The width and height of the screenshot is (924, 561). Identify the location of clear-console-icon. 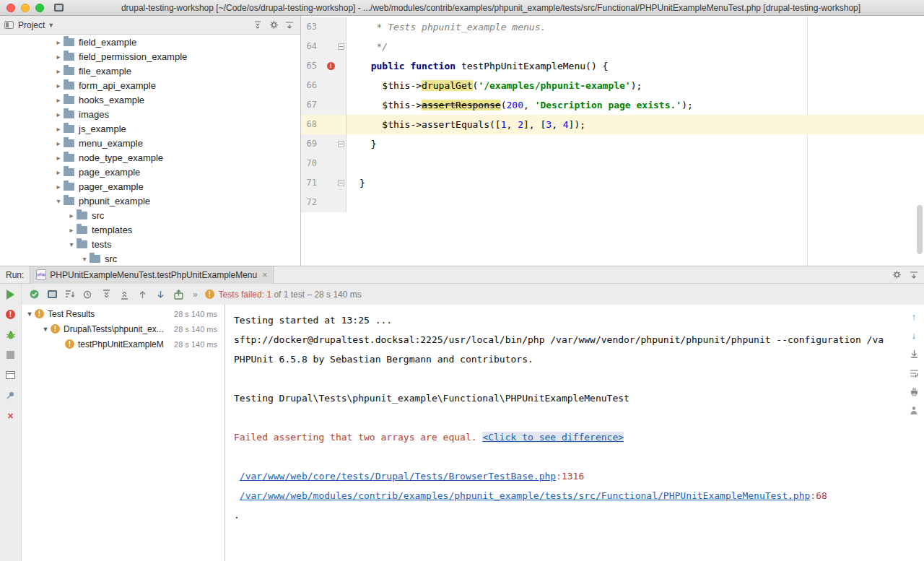
(914, 410).